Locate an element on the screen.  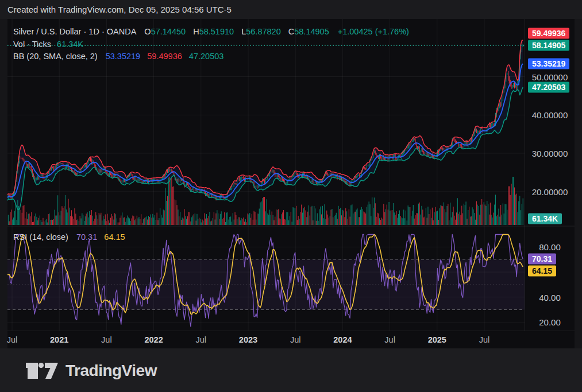
footer-bar: TradingView is located at coordinates (291, 370).